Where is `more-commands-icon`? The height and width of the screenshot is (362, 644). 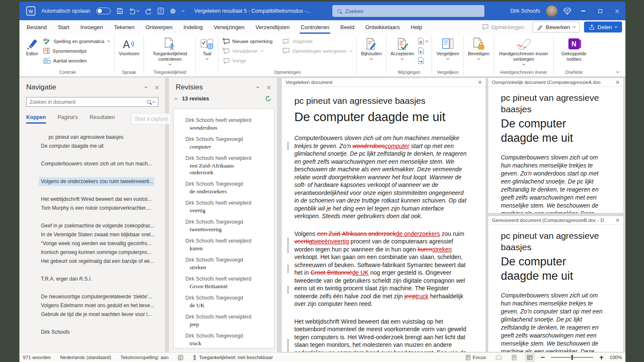 more-commands-icon is located at coordinates (183, 10).